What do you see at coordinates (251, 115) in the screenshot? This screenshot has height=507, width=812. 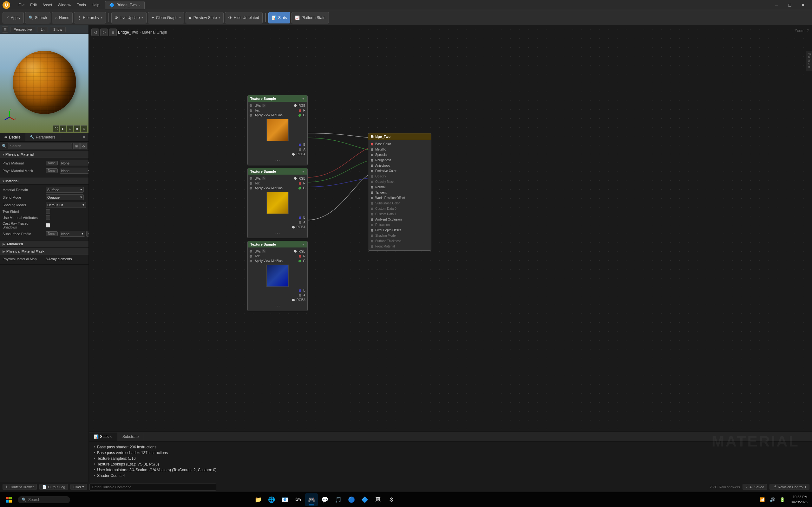 I see `port-mip-in` at bounding box center [251, 115].